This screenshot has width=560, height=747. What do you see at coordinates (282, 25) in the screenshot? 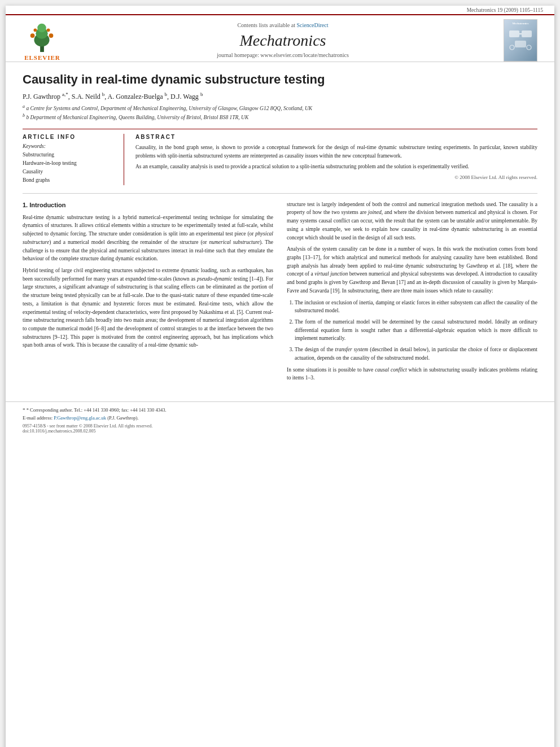
I see `contents-line: Contents lists available at ScienceDirec…` at bounding box center [282, 25].